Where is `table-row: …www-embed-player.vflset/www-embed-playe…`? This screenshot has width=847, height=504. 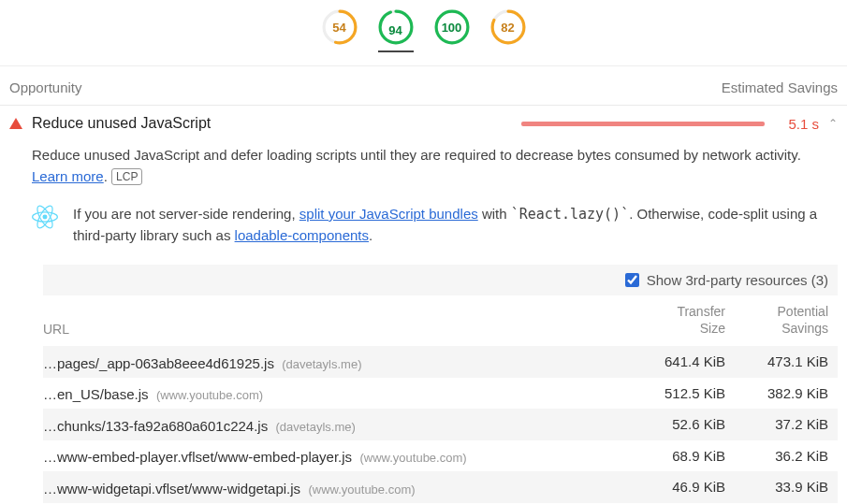
table-row: …www-embed-player.vflset/www-embed-playe… is located at coordinates (440, 456).